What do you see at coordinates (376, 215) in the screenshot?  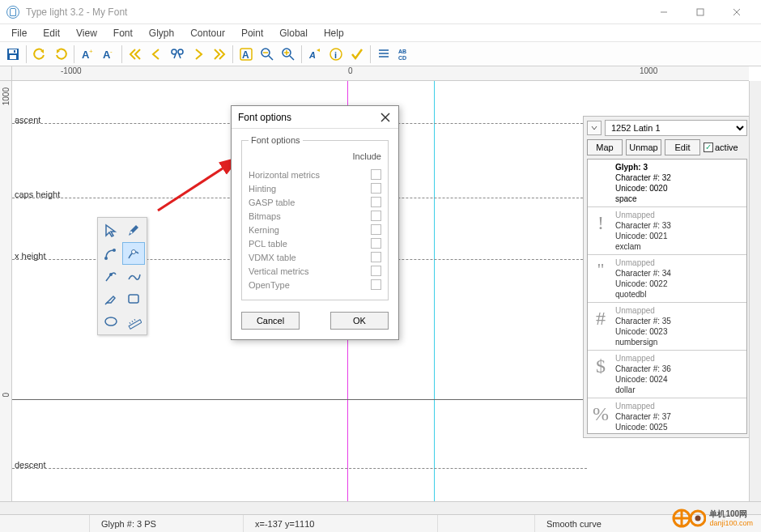 I see `chk-bitmaps` at bounding box center [376, 215].